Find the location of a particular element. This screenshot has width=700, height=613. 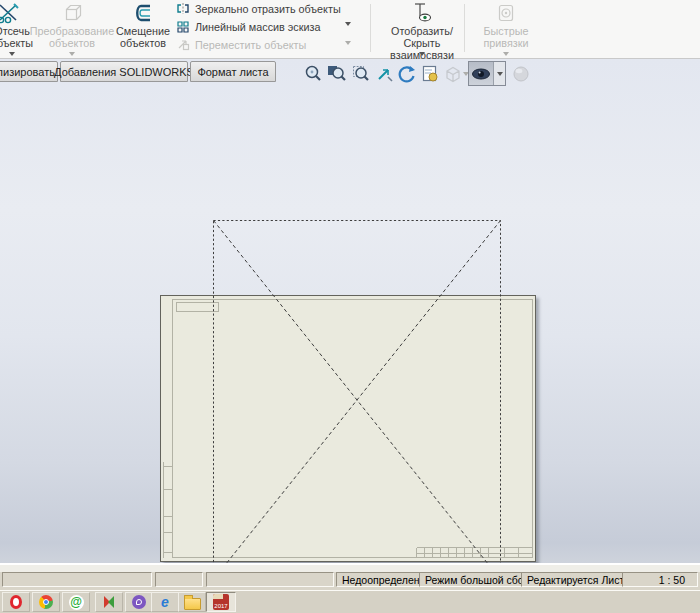

tab-sheet-format: Формат листа is located at coordinates (233, 72).